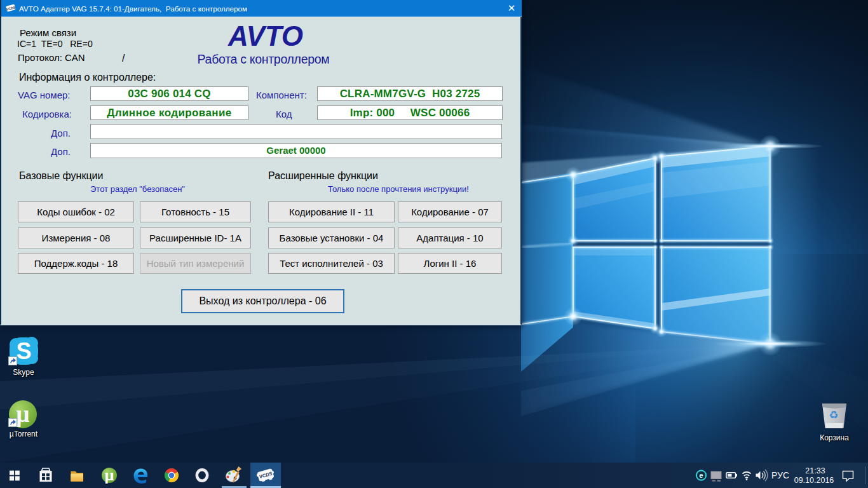 The width and height of the screenshot is (868, 488). I want to click on svg-text: 21:33, so click(815, 471).